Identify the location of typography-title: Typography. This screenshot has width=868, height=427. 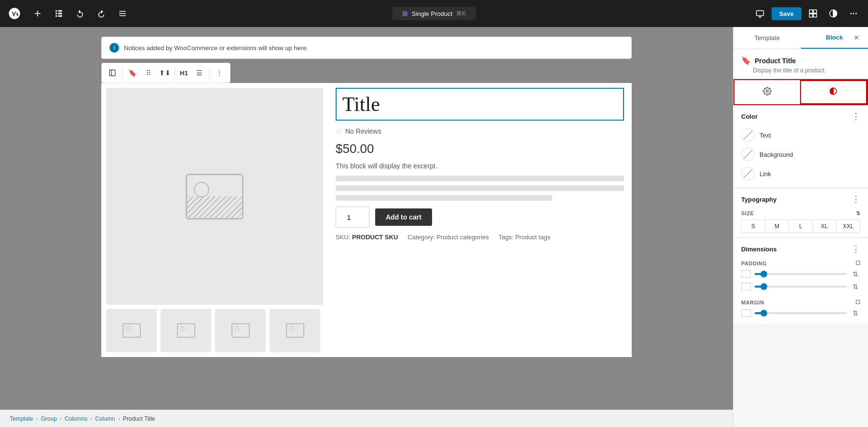
(759, 200).